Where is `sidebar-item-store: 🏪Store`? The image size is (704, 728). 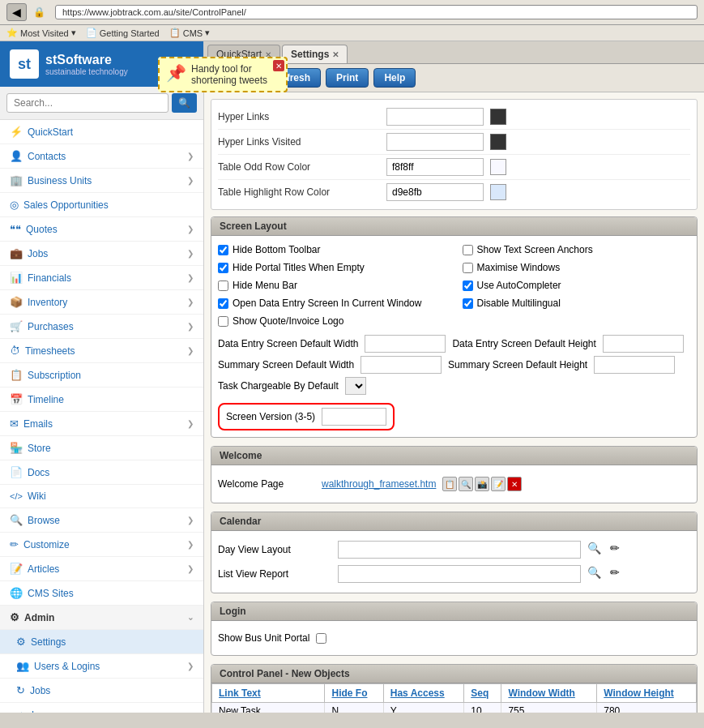
sidebar-item-store: 🏪Store is located at coordinates (102, 448).